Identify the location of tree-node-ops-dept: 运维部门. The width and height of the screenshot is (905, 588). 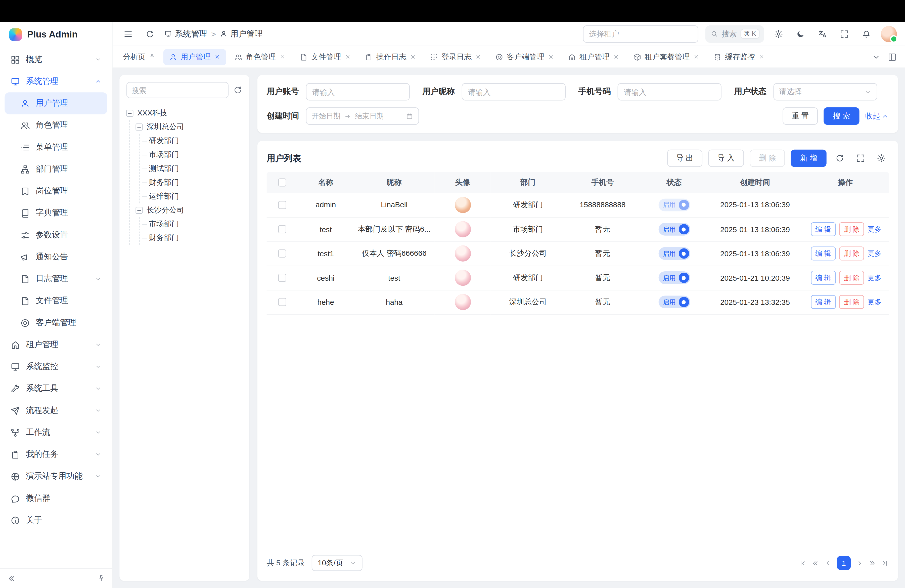
(195, 196).